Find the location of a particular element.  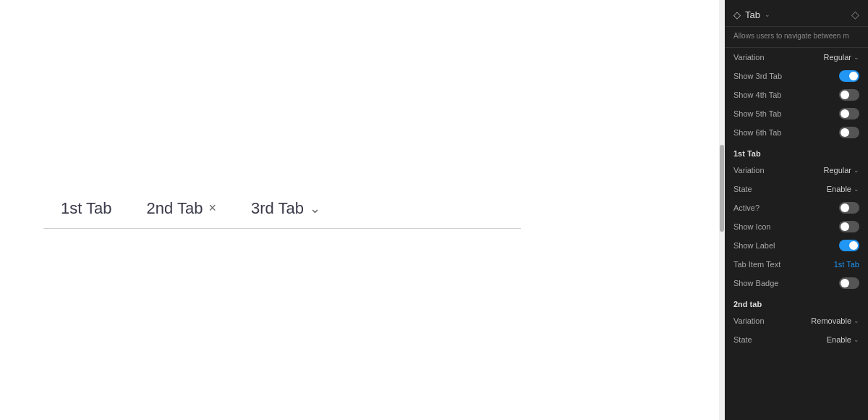

show-5th-tab-thumb is located at coordinates (845, 114).